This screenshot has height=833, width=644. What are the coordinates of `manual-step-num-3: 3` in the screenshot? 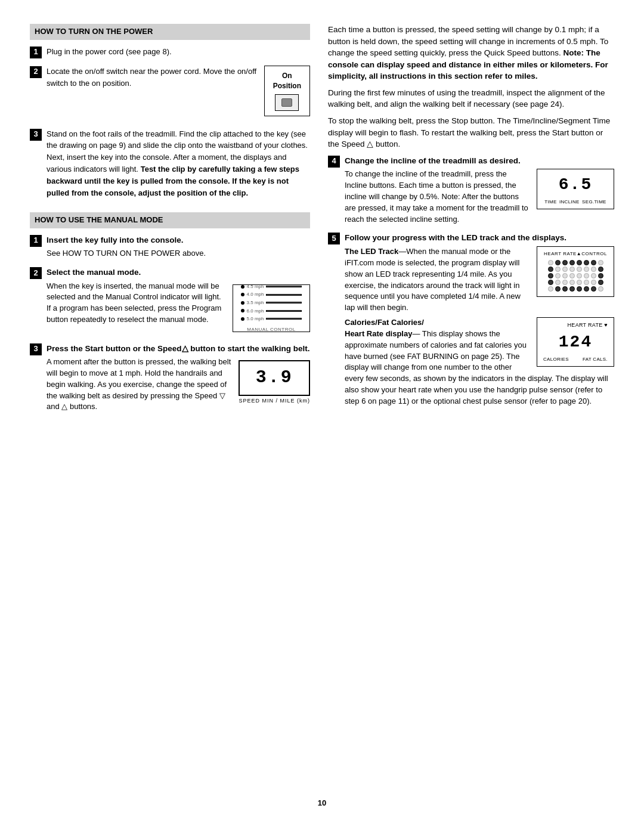 It's located at (36, 349).